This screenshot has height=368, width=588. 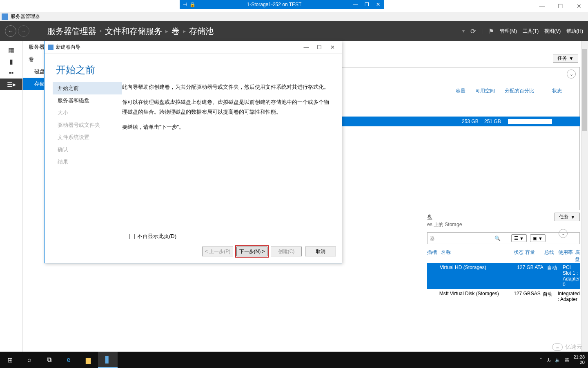 I want to click on checkbox-icon, so click(x=132, y=236).